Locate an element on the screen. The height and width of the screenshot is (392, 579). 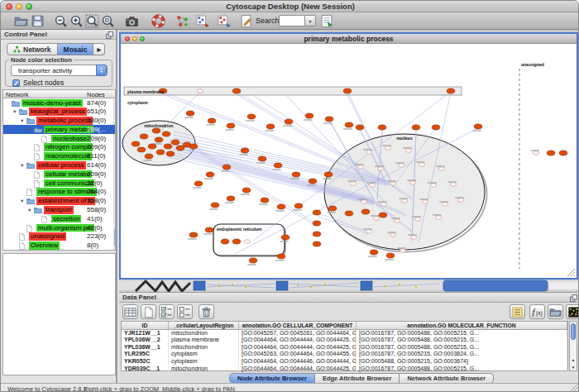
tree-item-unassigned: unassigned223(0) is located at coordinates (60, 237).